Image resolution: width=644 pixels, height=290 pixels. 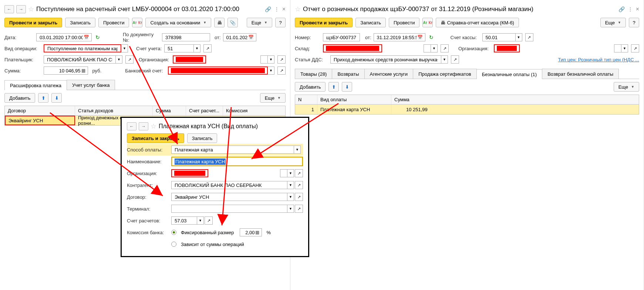 I want to click on date-input, so click(x=61, y=38).